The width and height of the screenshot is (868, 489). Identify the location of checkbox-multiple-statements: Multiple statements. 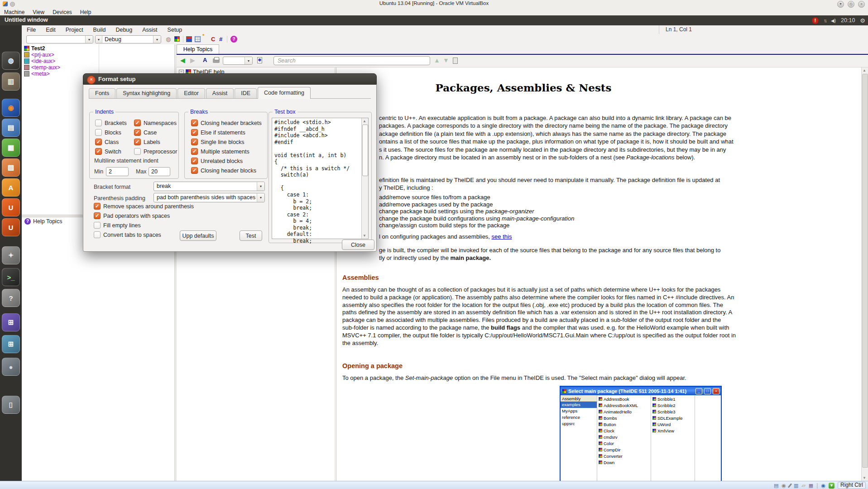
(226, 151).